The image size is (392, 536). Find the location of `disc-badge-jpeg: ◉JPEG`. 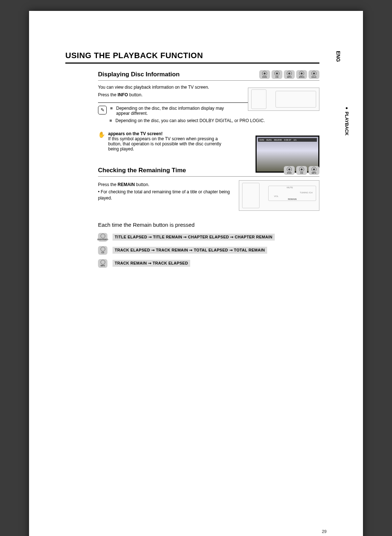

disc-badge-jpeg: ◉JPEG is located at coordinates (302, 74).